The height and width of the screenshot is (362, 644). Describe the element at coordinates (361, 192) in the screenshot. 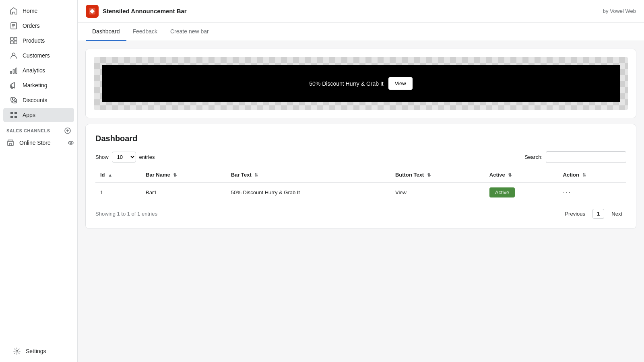

I see `table-row: 1 Bar1 50% Discount Hurry & Grab It View…` at that location.